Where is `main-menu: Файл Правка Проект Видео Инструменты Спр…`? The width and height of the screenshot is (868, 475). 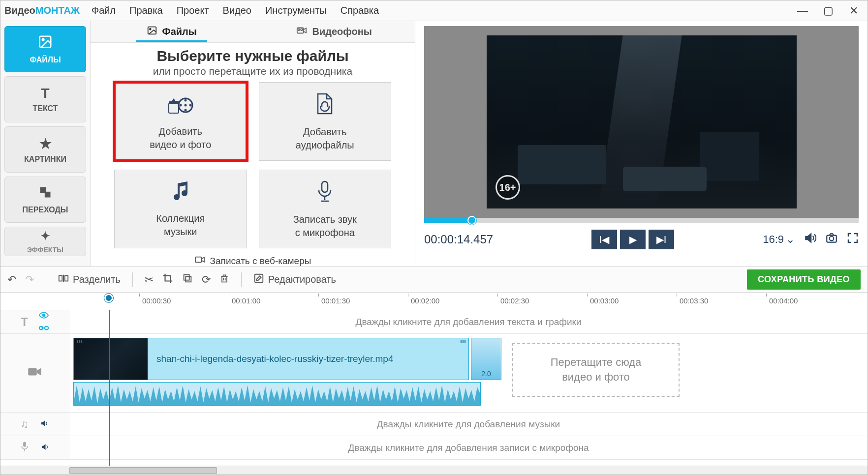 main-menu: Файл Правка Проект Видео Инструменты Спр… is located at coordinates (235, 11).